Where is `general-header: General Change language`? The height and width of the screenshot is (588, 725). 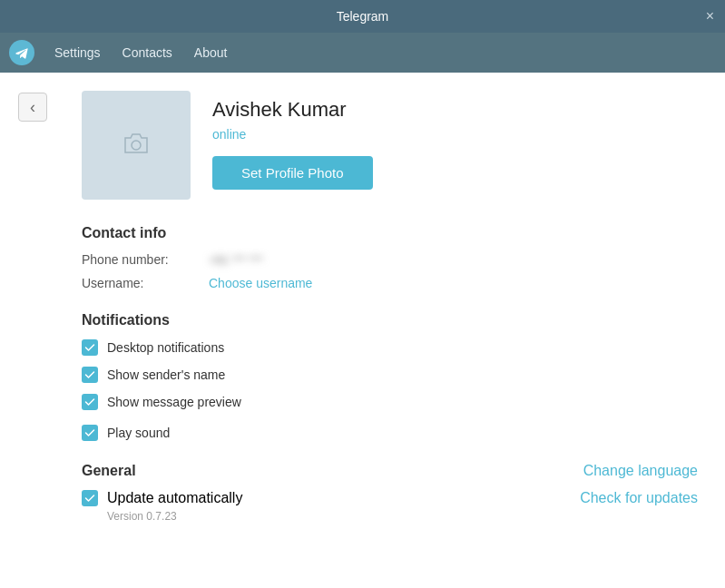 general-header: General Change language is located at coordinates (390, 471).